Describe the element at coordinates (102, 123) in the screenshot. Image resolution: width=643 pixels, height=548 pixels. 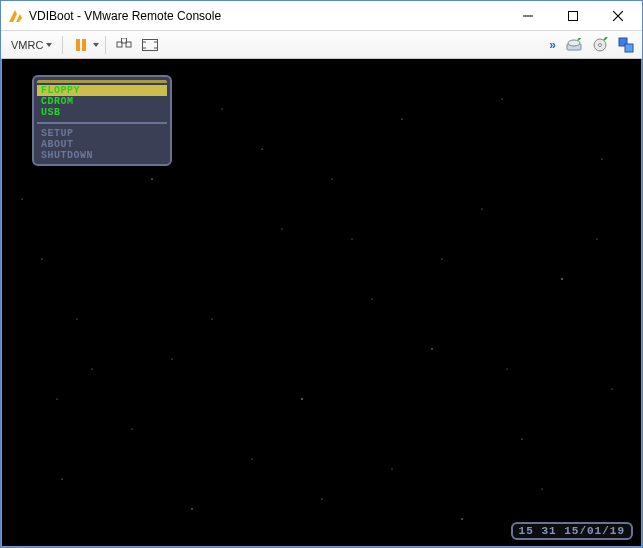
I see `boot-menu-divider` at that location.